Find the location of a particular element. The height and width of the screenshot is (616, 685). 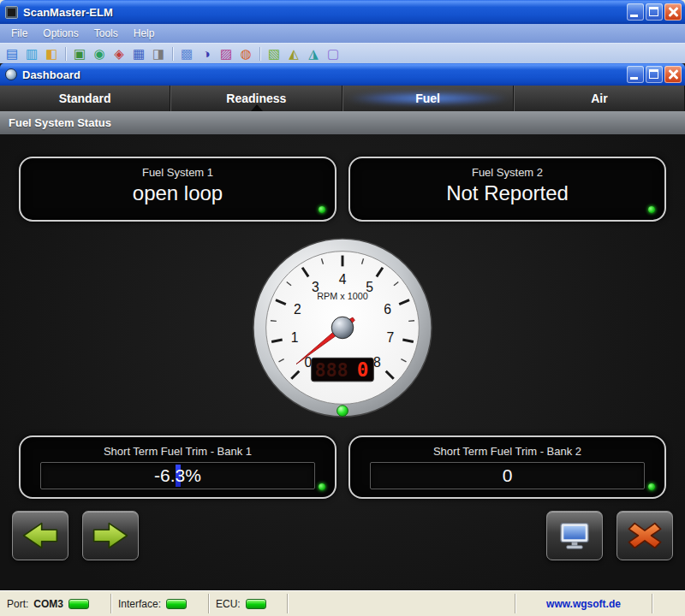

stft-bank1-display: -6.3% is located at coordinates (178, 476).